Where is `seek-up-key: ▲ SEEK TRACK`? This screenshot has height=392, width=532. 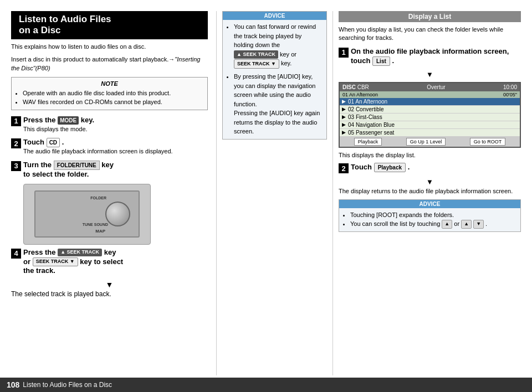
seek-up-key: ▲ SEEK TRACK is located at coordinates (80, 252).